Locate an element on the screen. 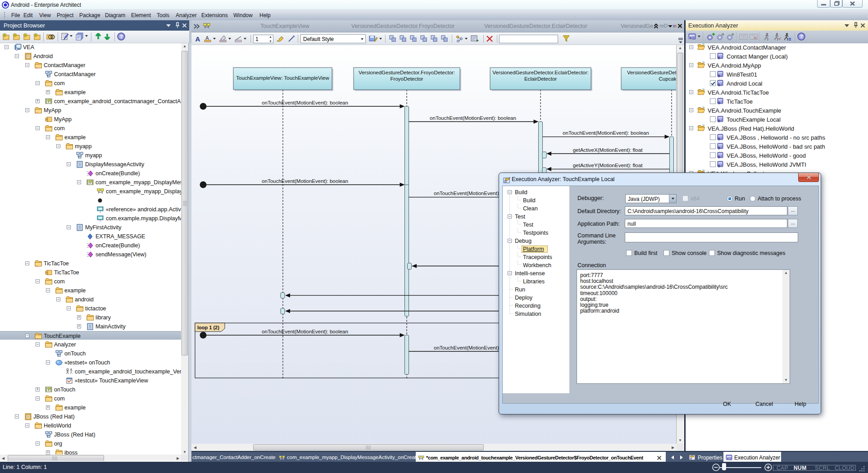 The height and width of the screenshot is (473, 868). svg-text:VersionedGestureDetector.Eclai: VersionedGestureDetector.EclairDetector: is located at coordinates (541, 73).